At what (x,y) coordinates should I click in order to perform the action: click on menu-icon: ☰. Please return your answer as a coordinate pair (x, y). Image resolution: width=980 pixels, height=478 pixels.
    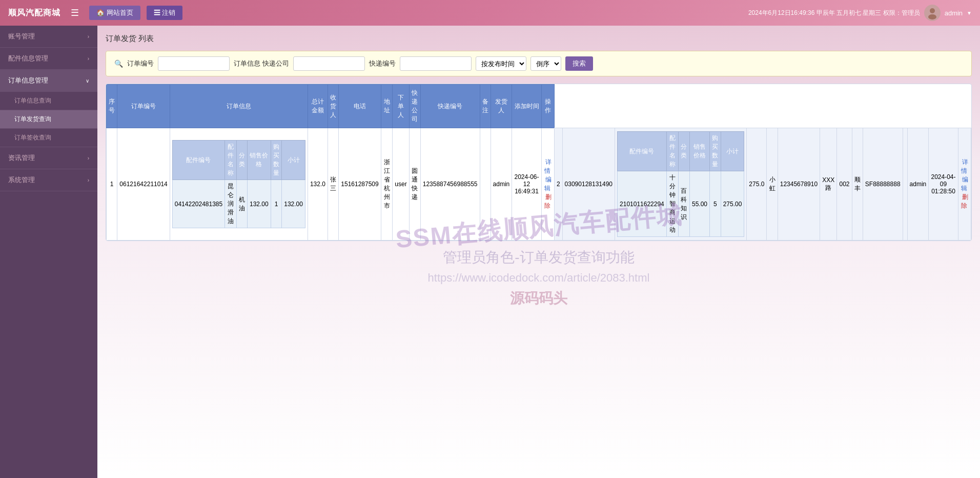
    Looking at the image, I should click on (75, 13).